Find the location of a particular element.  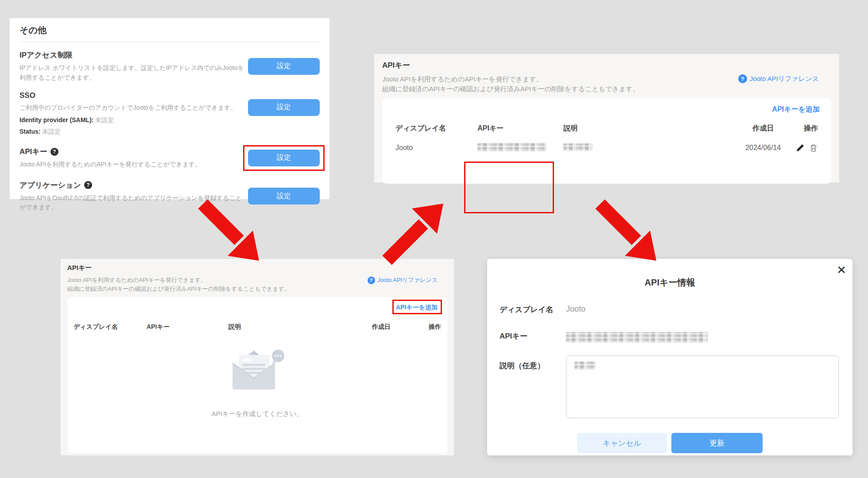

api-empty-table-card: APIキーを追加 ディスプレイ名 APIキー 説明 作成日 操作 is located at coordinates (257, 375).